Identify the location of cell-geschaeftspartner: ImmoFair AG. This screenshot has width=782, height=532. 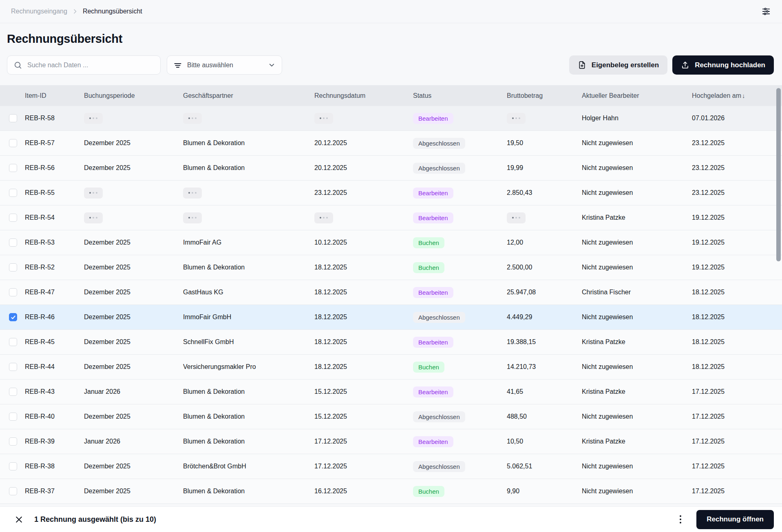
(249, 243).